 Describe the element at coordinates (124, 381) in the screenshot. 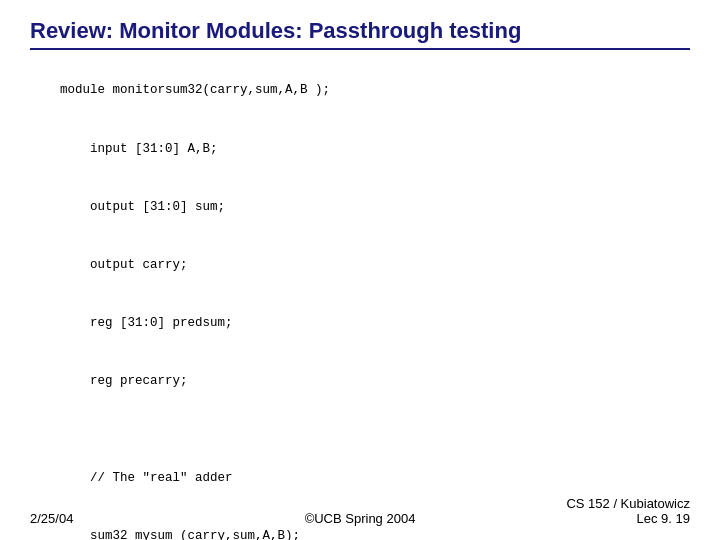

I see `code-line-6: reg precarry;` at that location.